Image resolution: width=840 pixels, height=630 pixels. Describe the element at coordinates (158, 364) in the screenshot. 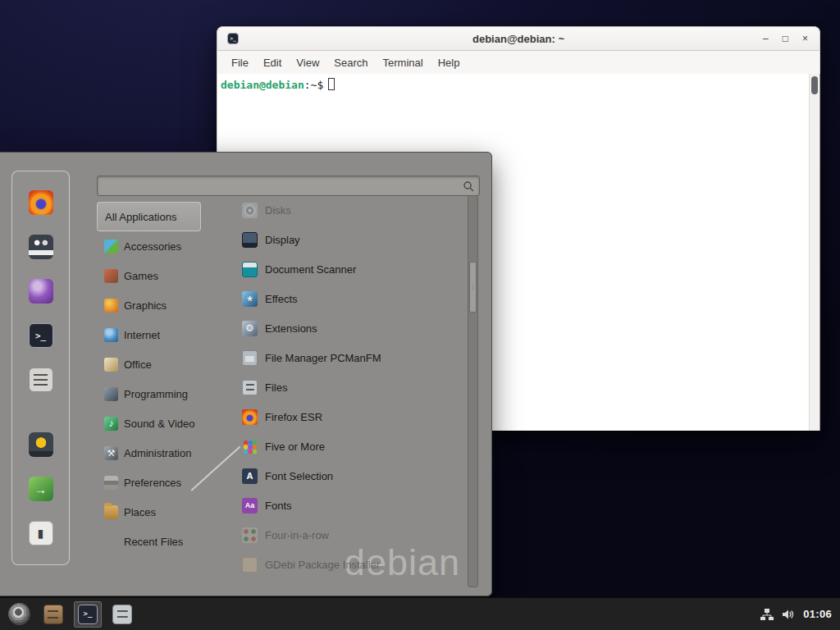

I see `category-office: Office` at that location.